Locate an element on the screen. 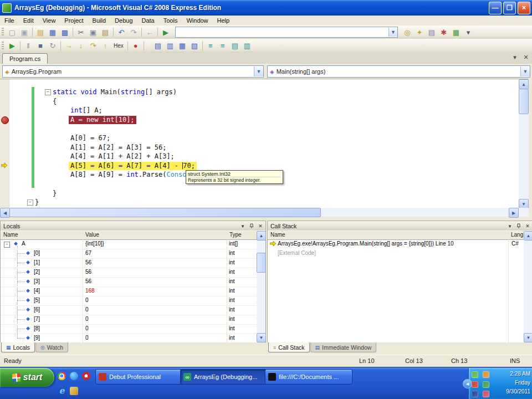  class-view-icon: ✦ is located at coordinates (420, 32).